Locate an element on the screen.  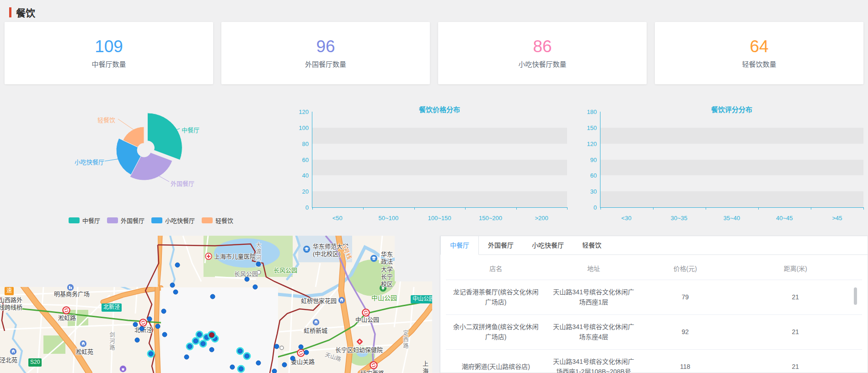
table-row: 龙记香港茶餐厅(缤谷文化休闲广场店)天山路341号缤谷文化休闲广场西座1层792… is located at coordinates (654, 297).